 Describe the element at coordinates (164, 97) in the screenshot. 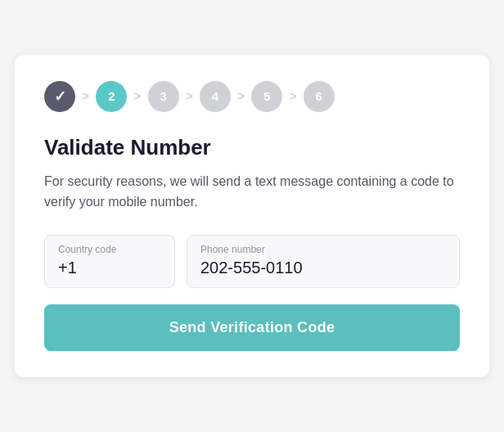

I see `step-3-label: 3` at that location.